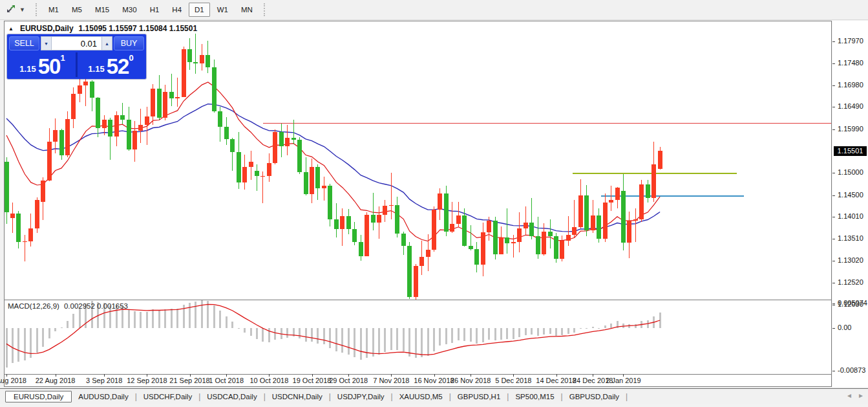 Image resolution: width=868 pixels, height=407 pixels. I want to click on one-click-trading-panel: SELL ▼ 0.01 ▲ BUY 1.15 50 1 1.15 52 0, so click(76, 57).